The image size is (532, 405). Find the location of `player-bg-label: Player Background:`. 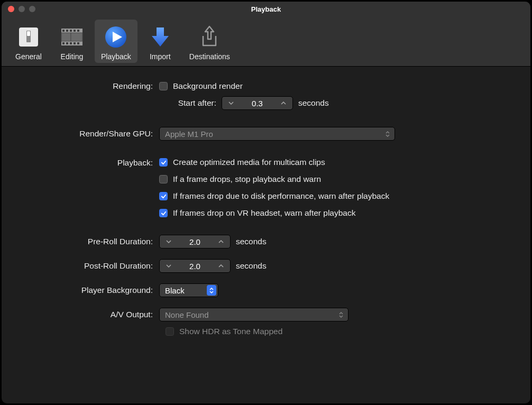

player-bg-label: Player Background: is located at coordinates (91, 290).